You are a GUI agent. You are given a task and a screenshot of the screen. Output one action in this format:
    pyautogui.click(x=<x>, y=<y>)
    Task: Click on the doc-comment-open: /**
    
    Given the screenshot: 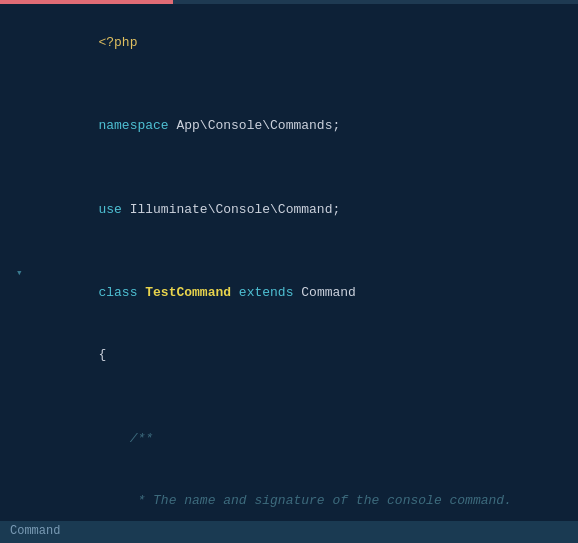 What is the action you would take?
    pyautogui.click(x=126, y=438)
    